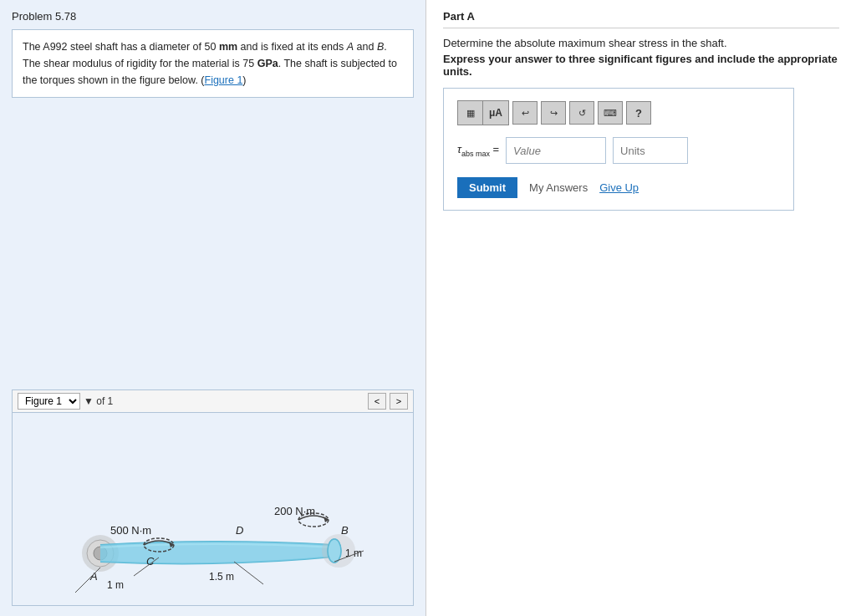 The height and width of the screenshot is (616, 856). What do you see at coordinates (239, 530) in the screenshot?
I see `svg-text: D` at bounding box center [239, 530].